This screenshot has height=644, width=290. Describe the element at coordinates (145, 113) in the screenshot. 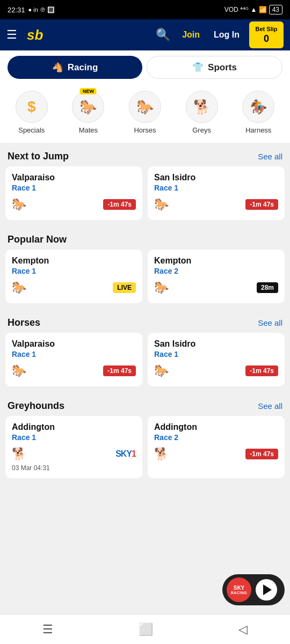

I see `category-horses: 🐎 Horses` at that location.